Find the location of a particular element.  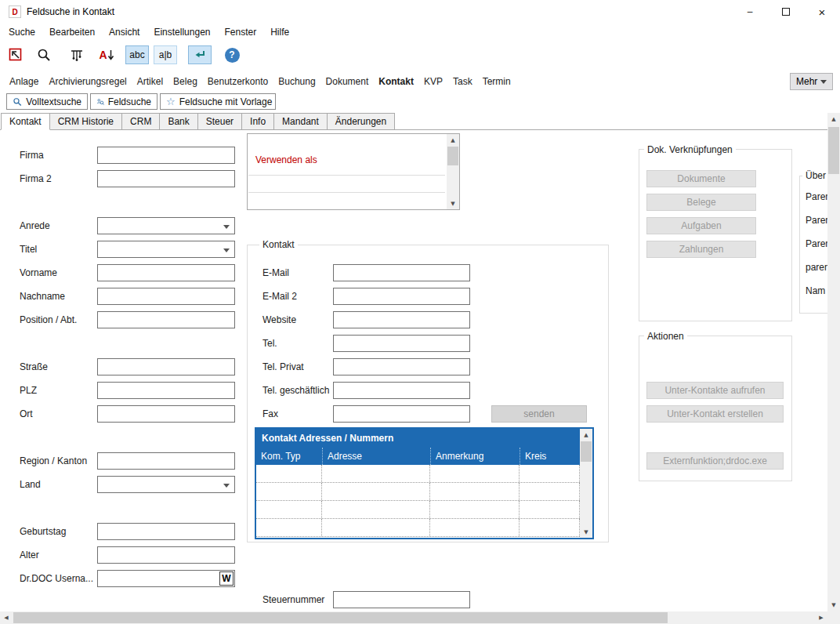

unter-kontakte-aufrufen-button: Unter-Kontakte aufrufen is located at coordinates (715, 390).